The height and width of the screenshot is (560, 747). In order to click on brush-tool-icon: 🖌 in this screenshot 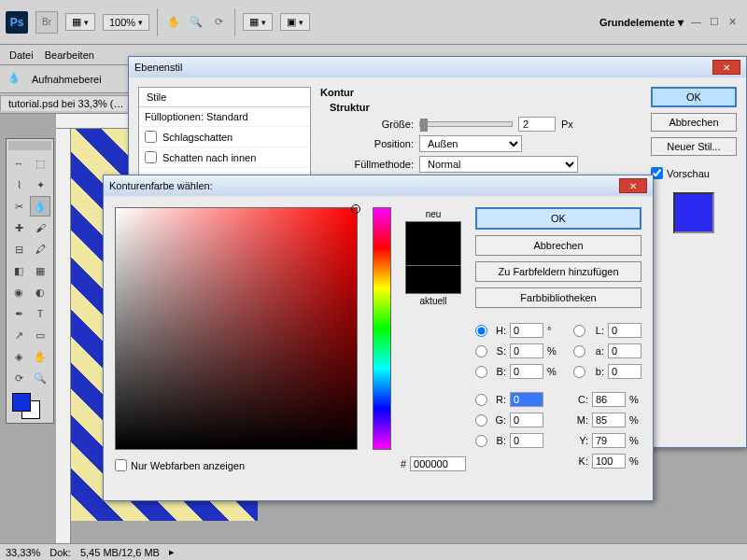, I will do `click(40, 228)`.